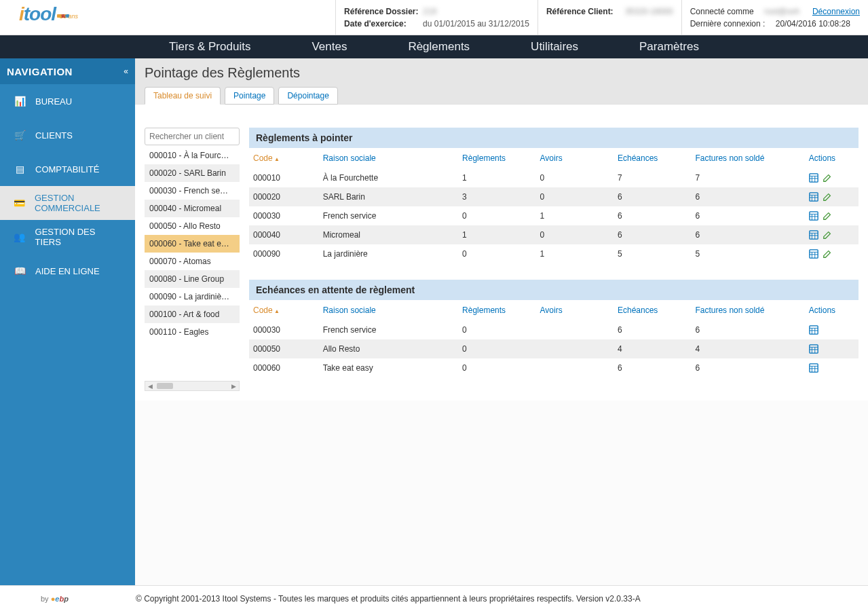 Image resolution: width=868 pixels, height=611 pixels. I want to click on client-item: 000060 - Take eat e…, so click(192, 244).